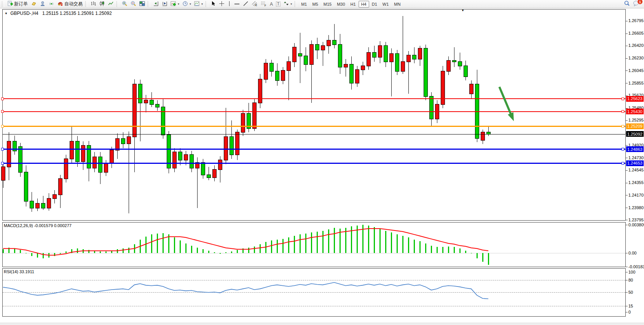 This screenshot has height=325, width=644. Describe the element at coordinates (197, 4) in the screenshot. I see `templates-icon` at that location.